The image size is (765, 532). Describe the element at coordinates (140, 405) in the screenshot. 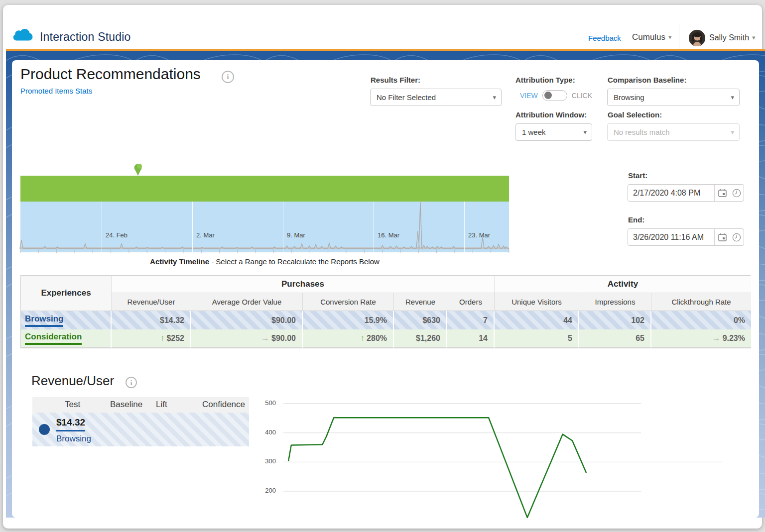

I see `summary-header-row: Test Baseline Lift Confidence` at that location.